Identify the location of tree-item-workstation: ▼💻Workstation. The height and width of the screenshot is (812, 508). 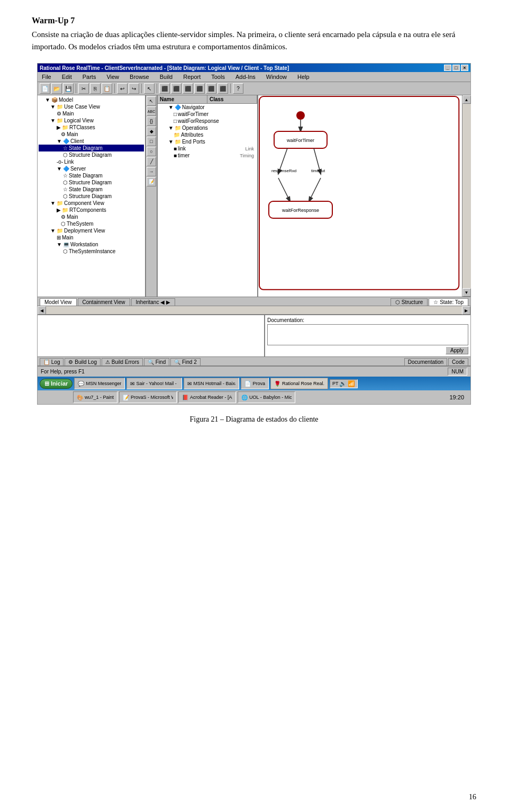
(91, 245).